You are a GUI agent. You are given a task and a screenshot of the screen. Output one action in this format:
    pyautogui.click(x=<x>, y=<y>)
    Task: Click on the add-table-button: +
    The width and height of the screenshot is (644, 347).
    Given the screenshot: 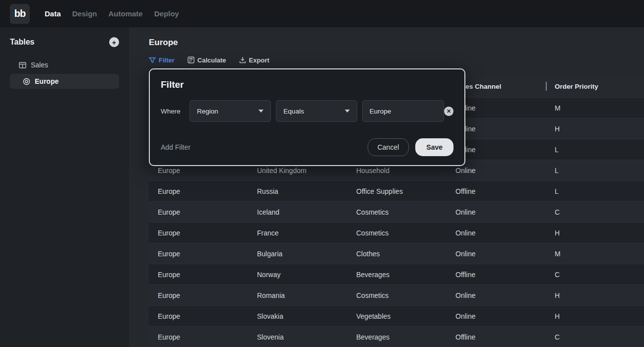 What is the action you would take?
    pyautogui.click(x=114, y=42)
    